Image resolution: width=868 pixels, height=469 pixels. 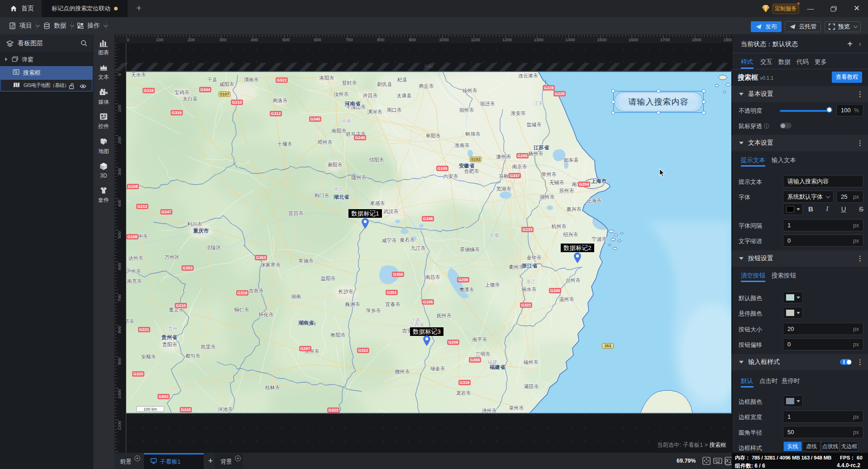 I want to click on svg-text: 1800, so click(x=697, y=40).